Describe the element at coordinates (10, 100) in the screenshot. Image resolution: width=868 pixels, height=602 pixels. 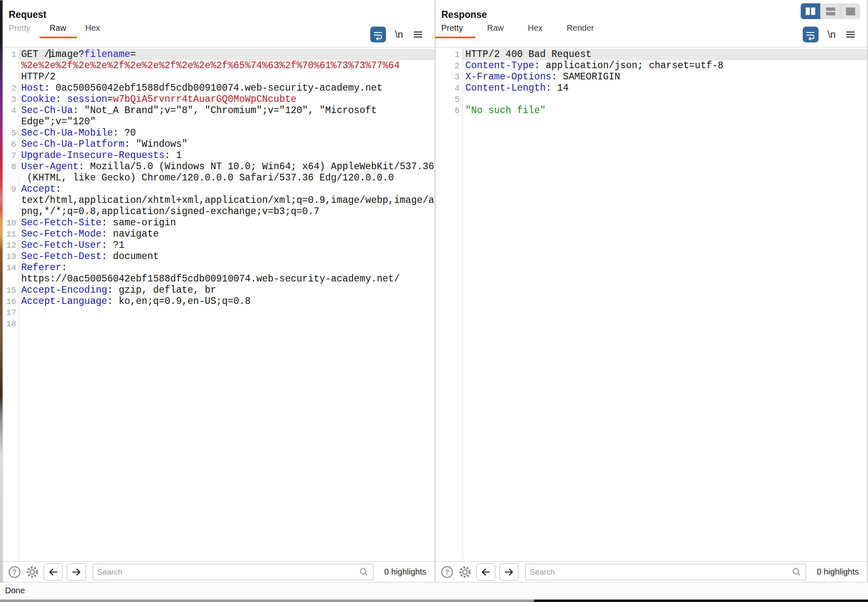
I see `line-number: 3` at that location.